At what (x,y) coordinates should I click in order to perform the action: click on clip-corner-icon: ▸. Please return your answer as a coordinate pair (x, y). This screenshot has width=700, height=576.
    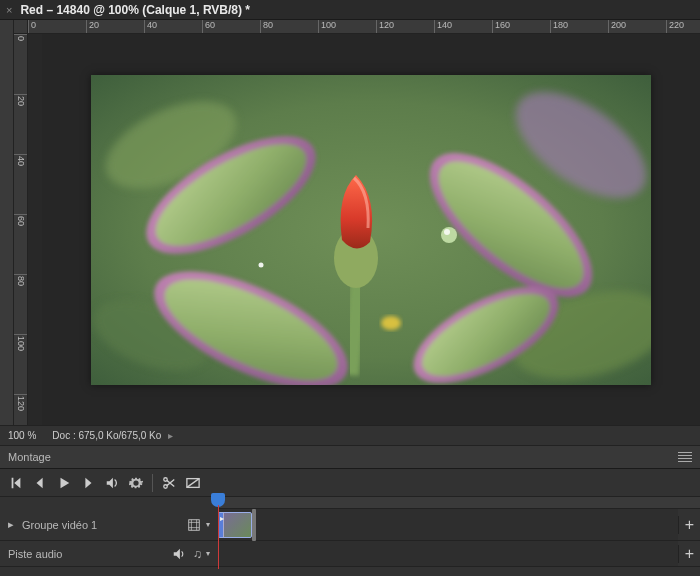
    Looking at the image, I should click on (222, 518).